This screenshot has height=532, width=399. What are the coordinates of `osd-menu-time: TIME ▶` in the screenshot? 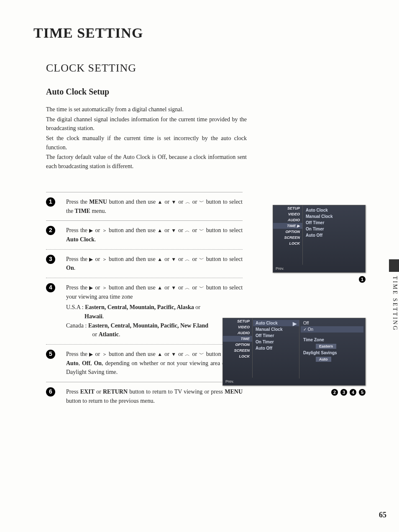 It's located at (288, 226).